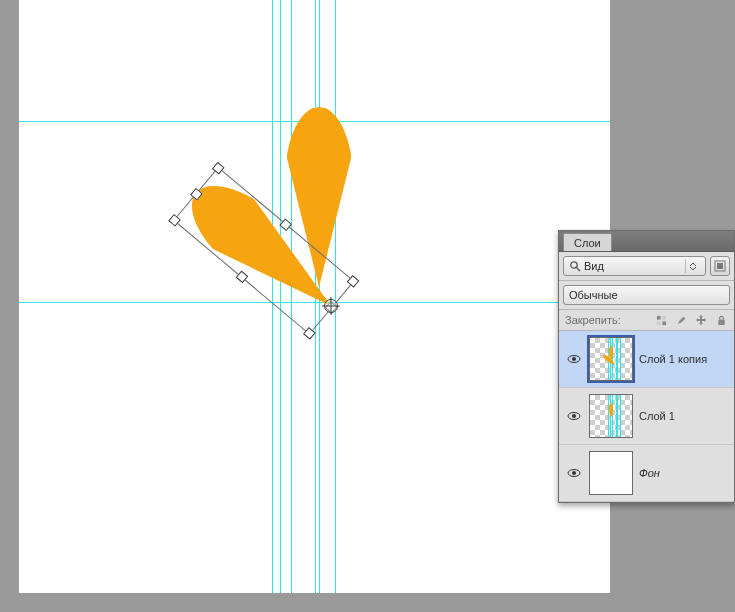 This screenshot has height=612, width=735. Describe the element at coordinates (646, 295) in the screenshot. I see `blend-mode-dropdown: Обычные` at that location.